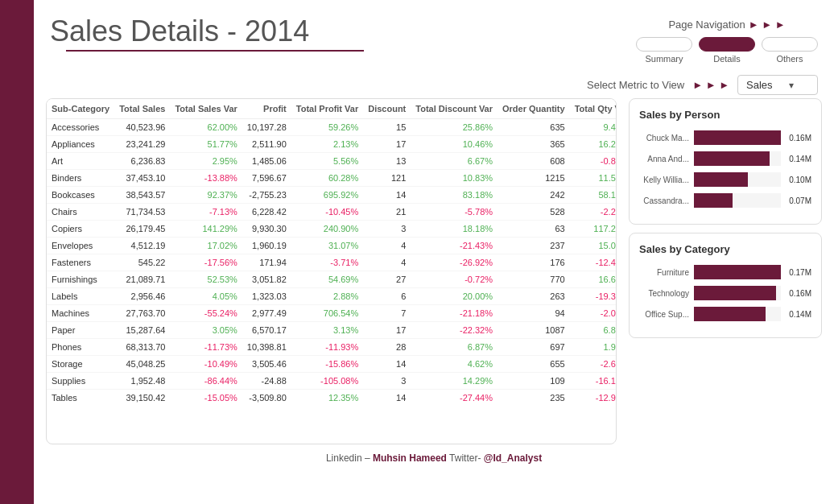  What do you see at coordinates (267, 229) in the screenshot?
I see `table-cell: 9,930.30` at bounding box center [267, 229].